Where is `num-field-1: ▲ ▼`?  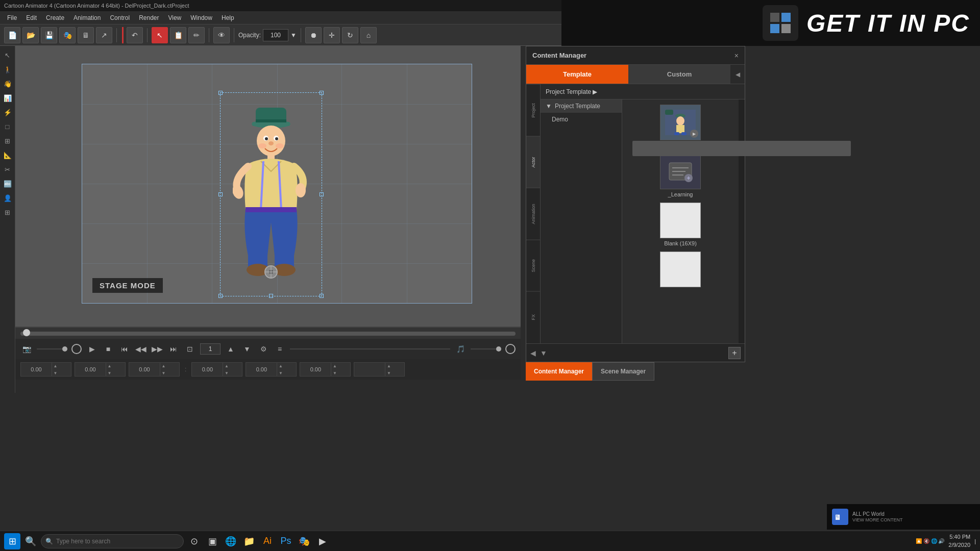
num-field-1: ▲ ▼ is located at coordinates (46, 369).